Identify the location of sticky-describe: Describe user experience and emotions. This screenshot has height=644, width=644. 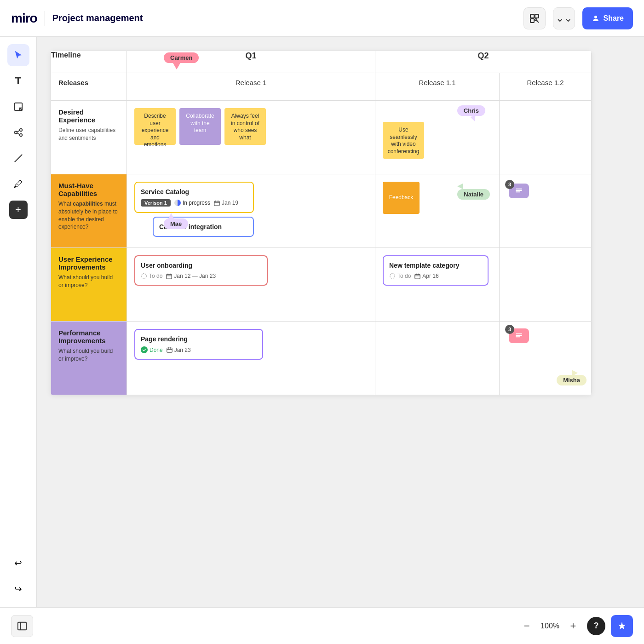
(155, 126).